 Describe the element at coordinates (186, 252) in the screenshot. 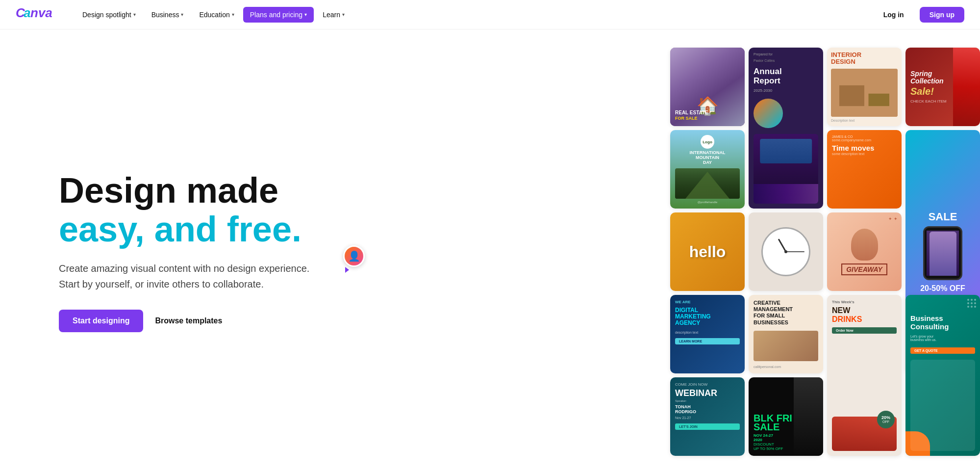

I see `hero-text: Design made easy, and free. Create amazi…` at that location.